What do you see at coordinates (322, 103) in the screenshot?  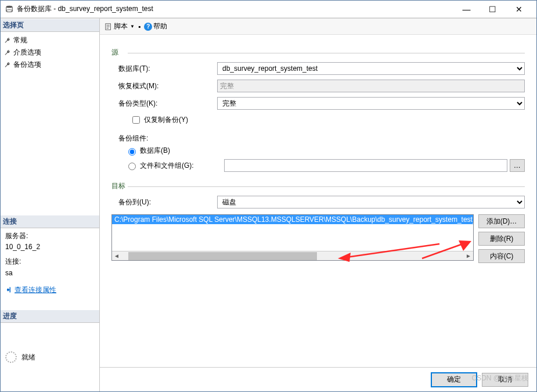 I see `backup-type-row: 备份类型(K): 完整` at bounding box center [322, 103].